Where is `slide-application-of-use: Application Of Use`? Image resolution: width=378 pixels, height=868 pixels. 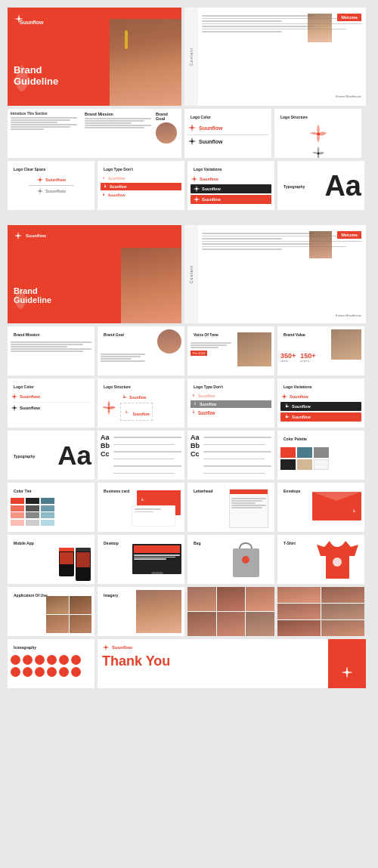
slide-application-of-use: Application Of Use is located at coordinates (51, 612).